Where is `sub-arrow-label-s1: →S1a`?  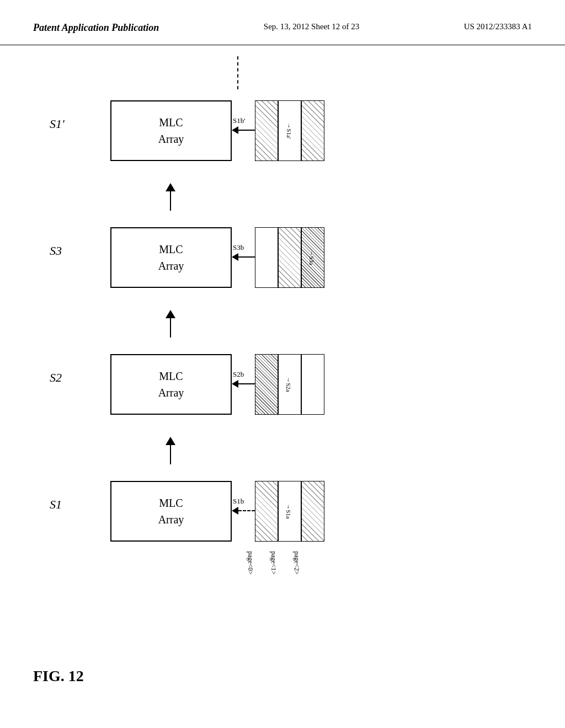
sub-arrow-label-s1: →S1a is located at coordinates (289, 511).